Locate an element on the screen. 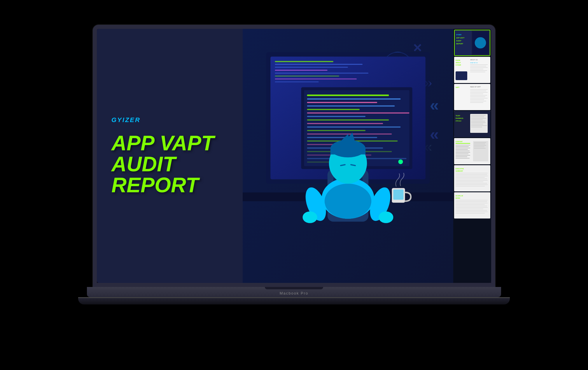 The image size is (588, 370). svg-text: KNOW is located at coordinates (458, 60).